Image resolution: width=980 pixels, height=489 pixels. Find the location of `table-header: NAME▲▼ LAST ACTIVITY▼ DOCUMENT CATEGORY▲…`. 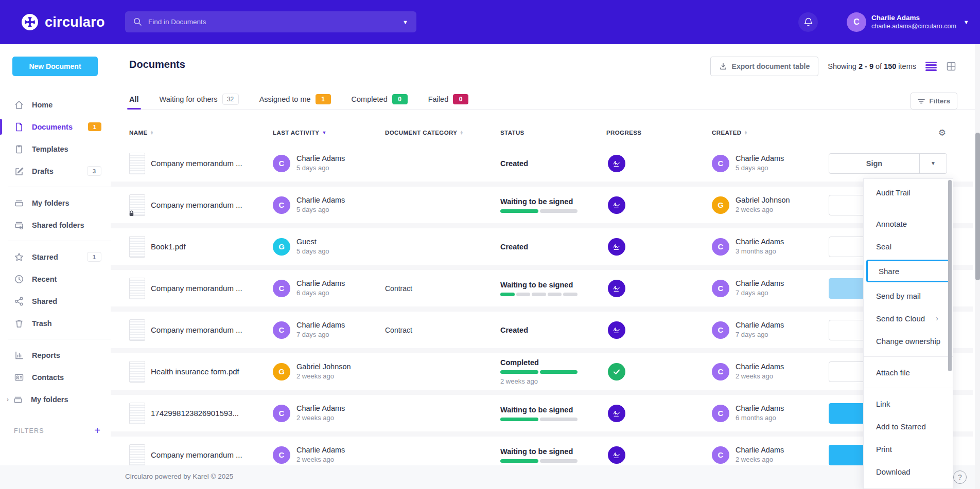

table-header: NAME▲▼ LAST ACTIVITY▼ DOCUMENT CATEGORY▲… is located at coordinates (541, 134).